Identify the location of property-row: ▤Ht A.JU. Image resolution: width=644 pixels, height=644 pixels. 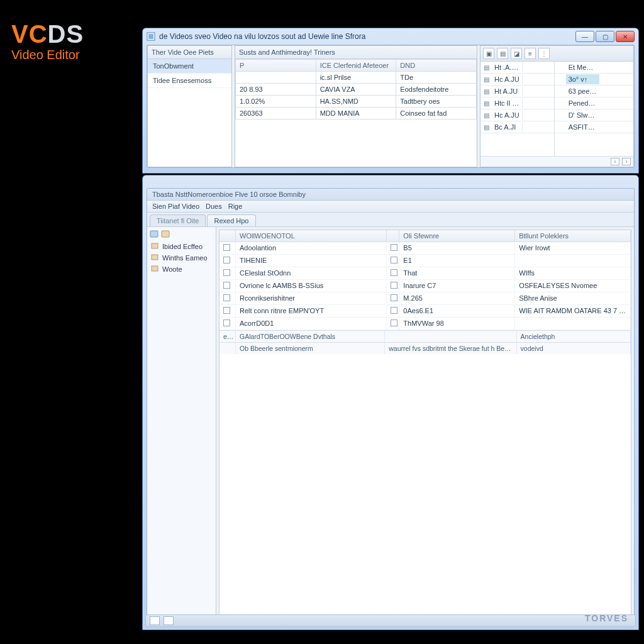
(517, 92).